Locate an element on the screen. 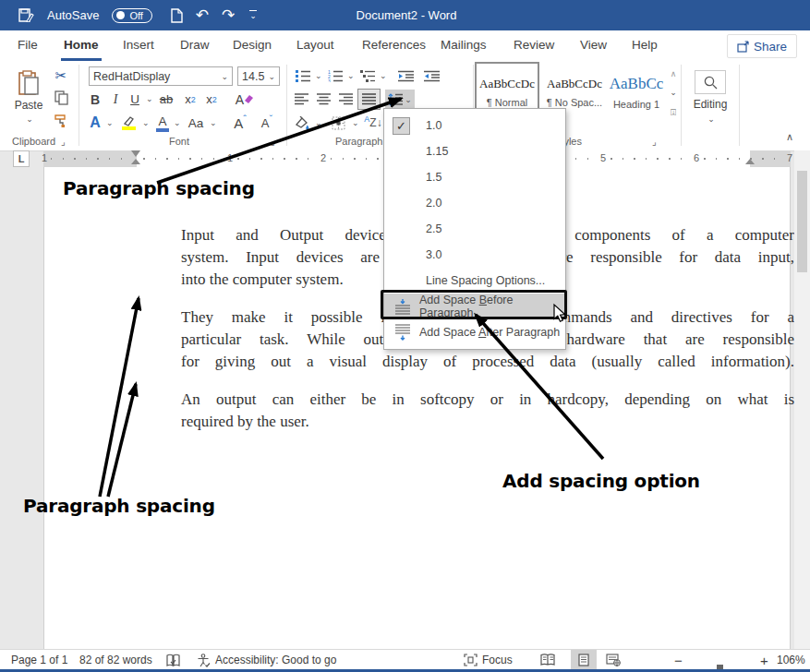  clipboard-dialog-launcher: ⌟ is located at coordinates (63, 142).